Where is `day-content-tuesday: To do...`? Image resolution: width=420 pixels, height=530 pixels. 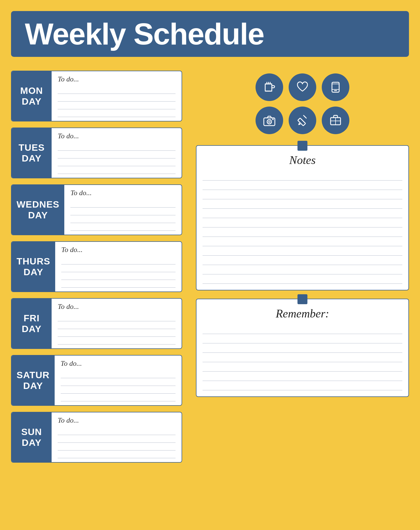 day-content-tuesday: To do... is located at coordinates (116, 153).